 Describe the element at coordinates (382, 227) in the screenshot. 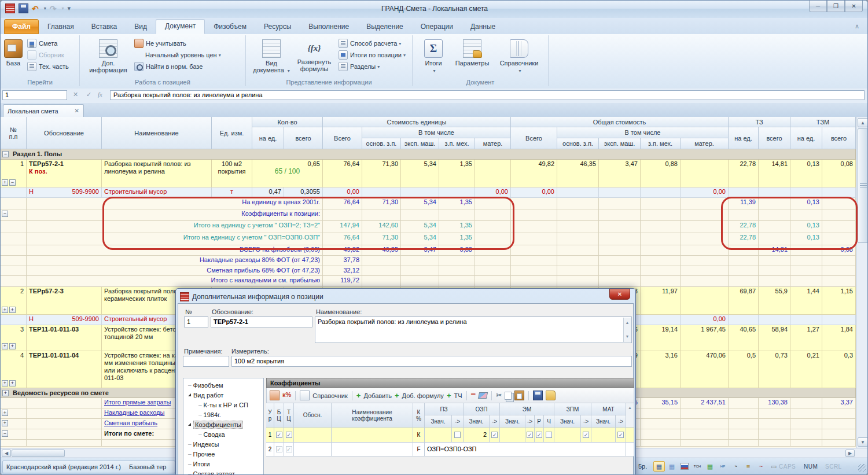

I see `grid-cell: 142,60` at that location.